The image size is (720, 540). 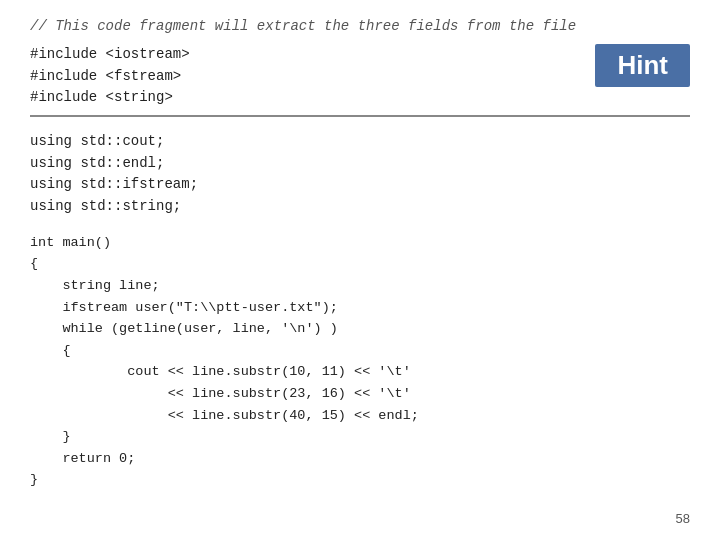 What do you see at coordinates (360, 372) in the screenshot?
I see `code-line-6: cout << line.substr(10, 11) << '\t'` at bounding box center [360, 372].